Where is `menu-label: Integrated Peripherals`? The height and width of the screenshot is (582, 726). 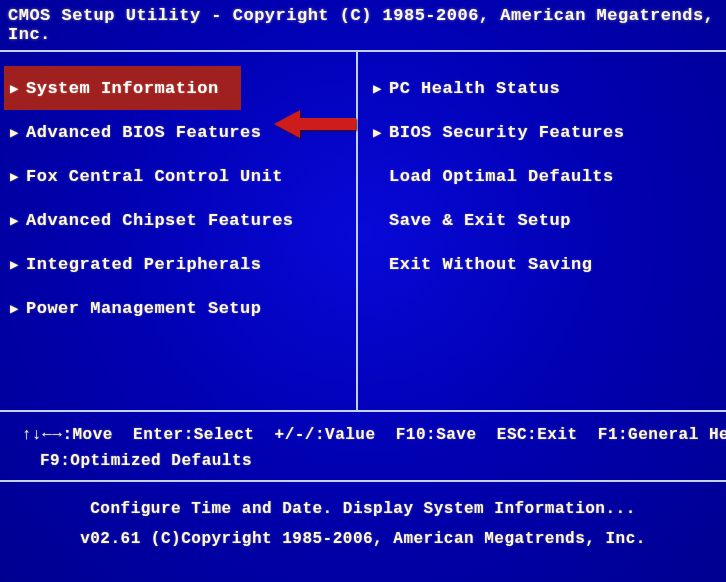 menu-label: Integrated Peripherals is located at coordinates (144, 264).